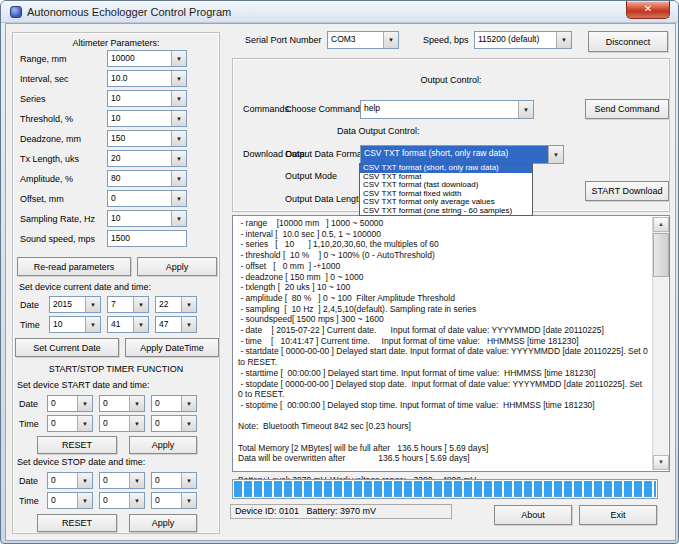 The width and height of the screenshot is (679, 544). What do you see at coordinates (446, 202) in the screenshot?
I see `dropdown-option: CSV TXT format only average values` at bounding box center [446, 202].